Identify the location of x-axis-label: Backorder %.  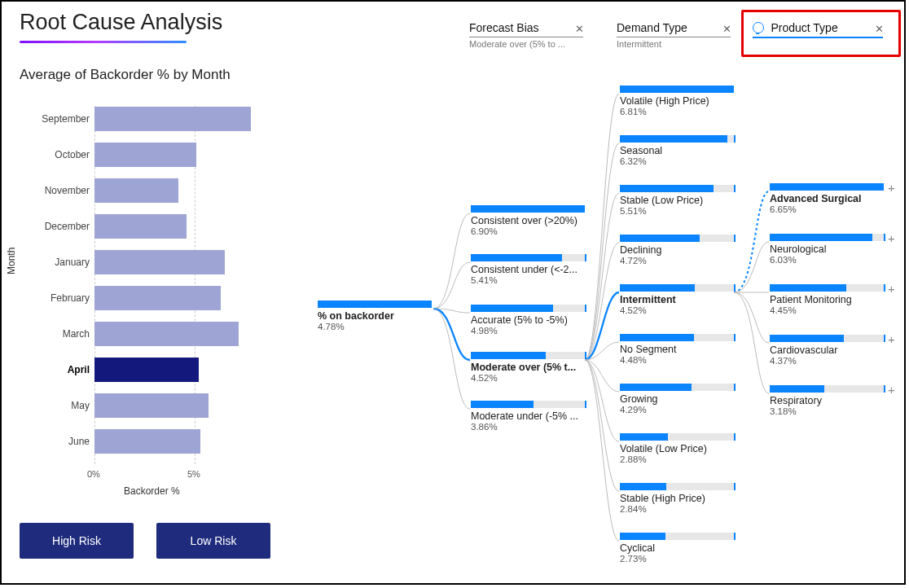
(152, 491).